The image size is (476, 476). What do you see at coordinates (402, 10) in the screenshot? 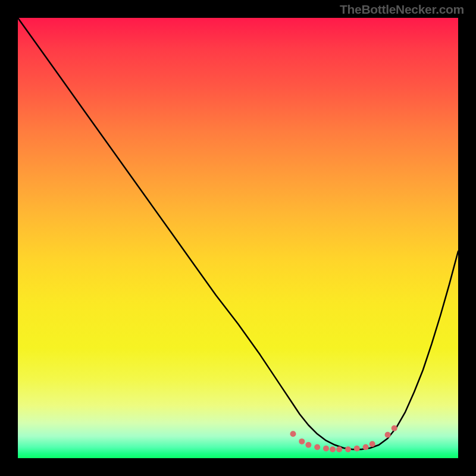
I see `attribution-text: TheBottleNecker.com` at bounding box center [402, 10].